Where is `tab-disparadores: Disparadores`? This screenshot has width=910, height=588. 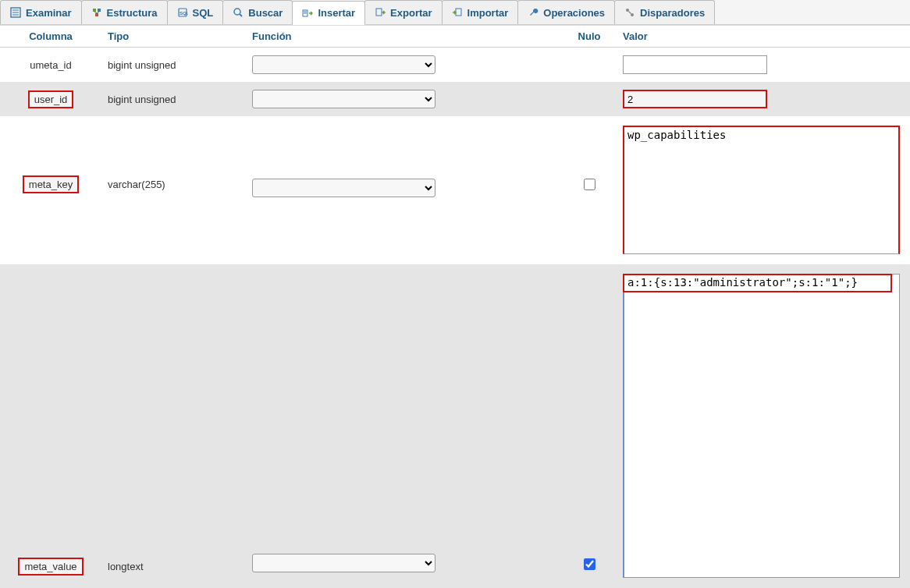
tab-disparadores: Disparadores is located at coordinates (665, 12).